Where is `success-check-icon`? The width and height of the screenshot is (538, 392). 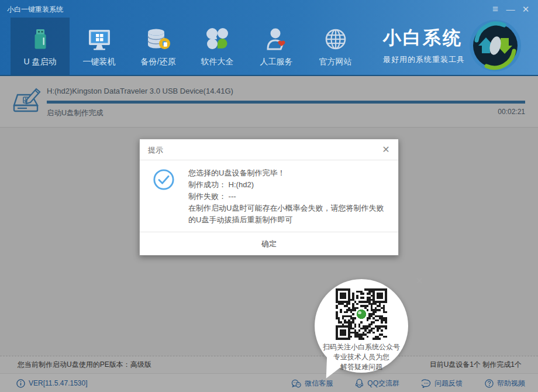 success-check-icon is located at coordinates (164, 180).